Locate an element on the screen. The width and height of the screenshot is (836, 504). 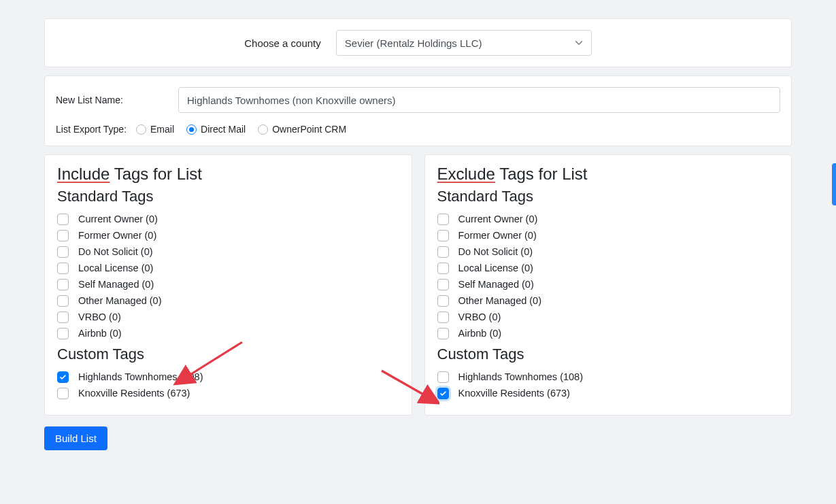
edge-tab is located at coordinates (834, 184).